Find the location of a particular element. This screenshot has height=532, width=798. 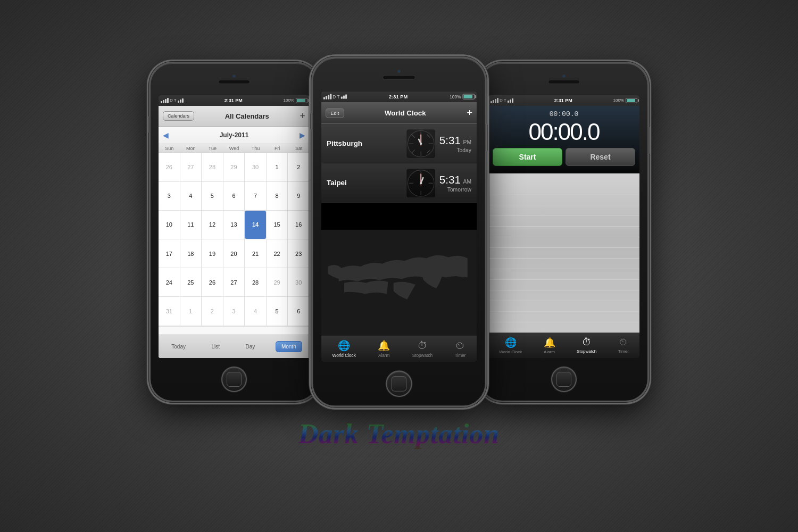

calendar-tab-day: Day is located at coordinates (251, 347).